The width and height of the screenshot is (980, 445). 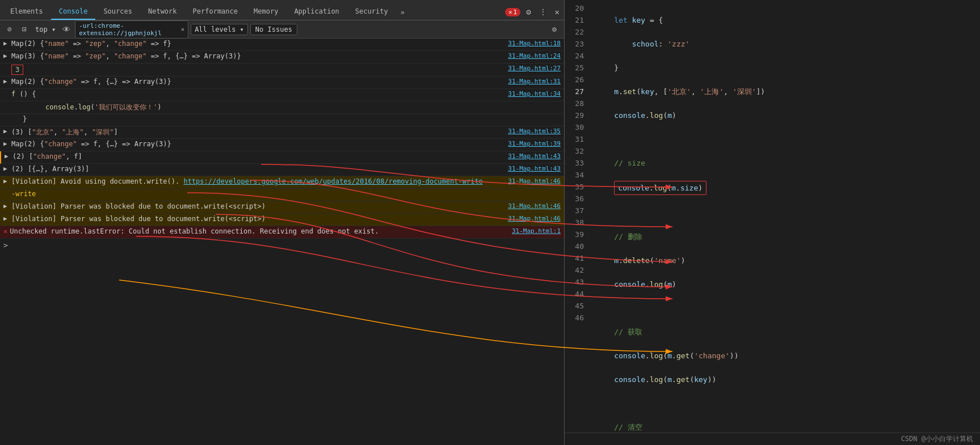 I want to click on line-source: 31-Map.html:35, so click(x=535, y=132).